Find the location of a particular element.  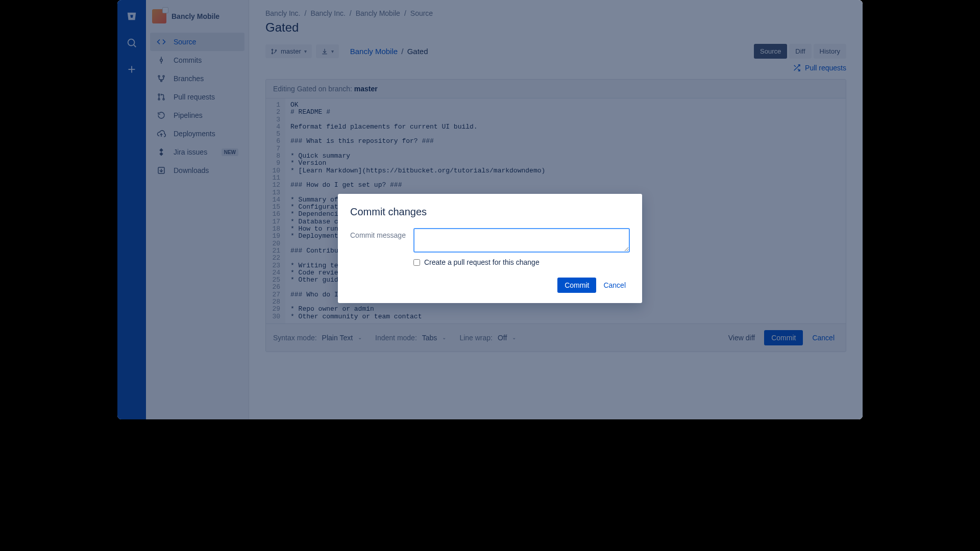

create-pr-label: Create a pull request for this change is located at coordinates (482, 262).